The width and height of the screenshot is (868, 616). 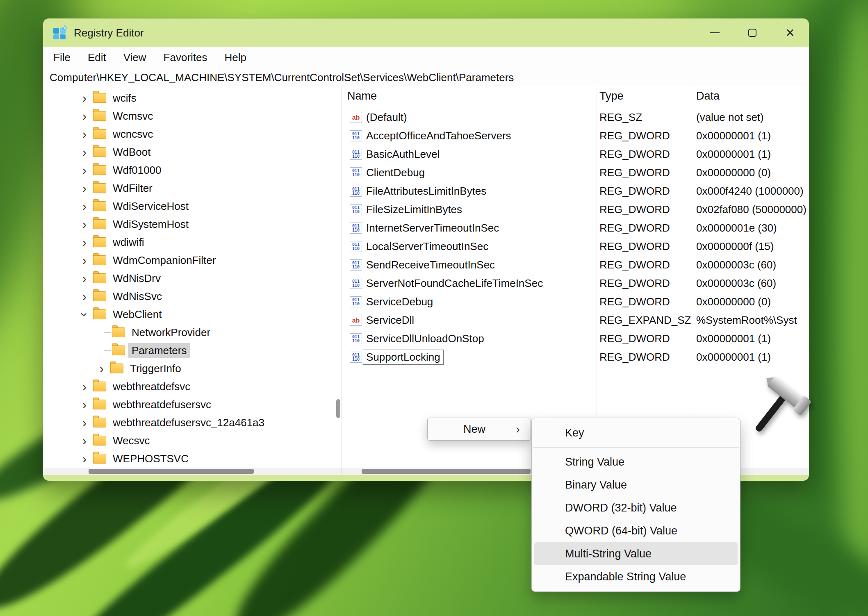 I want to click on column-header-data: Data, so click(x=751, y=96).